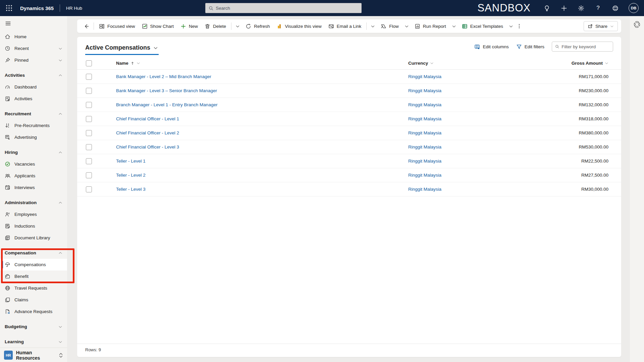 Image resolution: width=644 pixels, height=362 pixels. I want to click on record-link: Teller - Level 1, so click(131, 161).